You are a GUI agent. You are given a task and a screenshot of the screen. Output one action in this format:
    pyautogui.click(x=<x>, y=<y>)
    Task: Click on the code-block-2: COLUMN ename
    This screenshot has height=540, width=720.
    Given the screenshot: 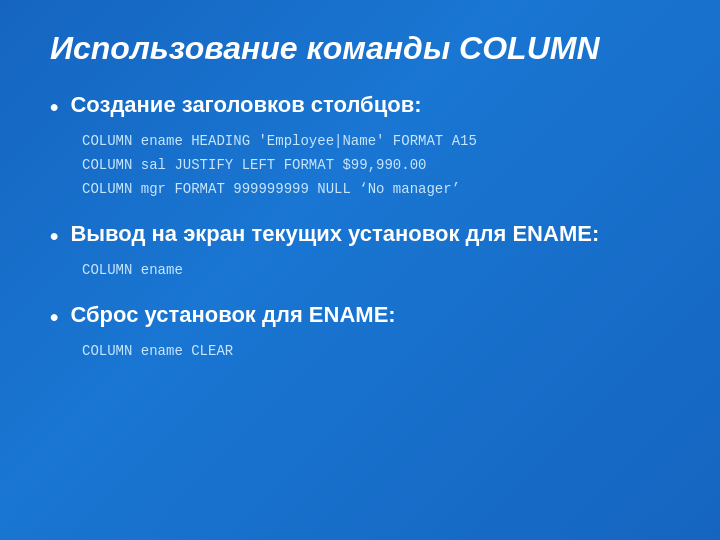 What is the action you would take?
    pyautogui.click(x=376, y=271)
    